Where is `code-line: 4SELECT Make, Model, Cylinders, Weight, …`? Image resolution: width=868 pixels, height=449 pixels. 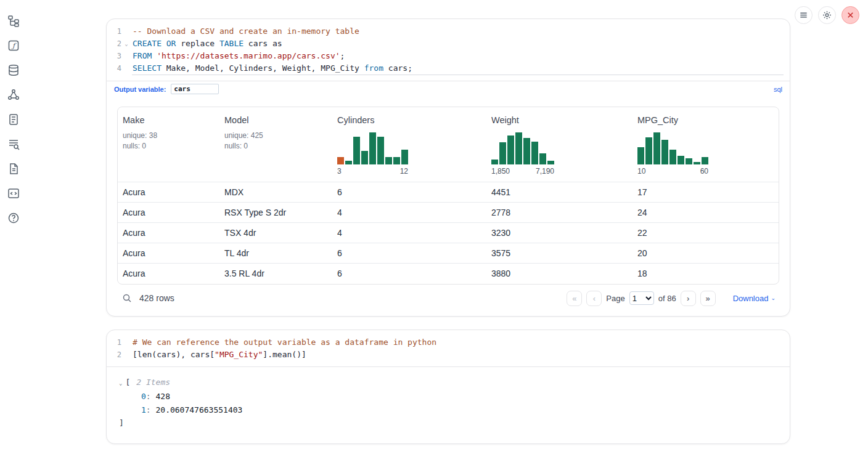
code-line: 4SELECT Make, Model, Cylinders, Weight, … is located at coordinates (448, 68).